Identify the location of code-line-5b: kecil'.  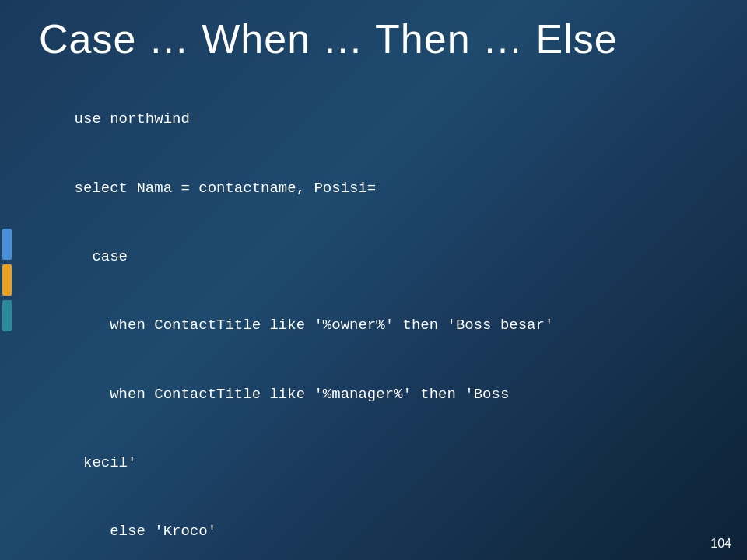
(106, 463).